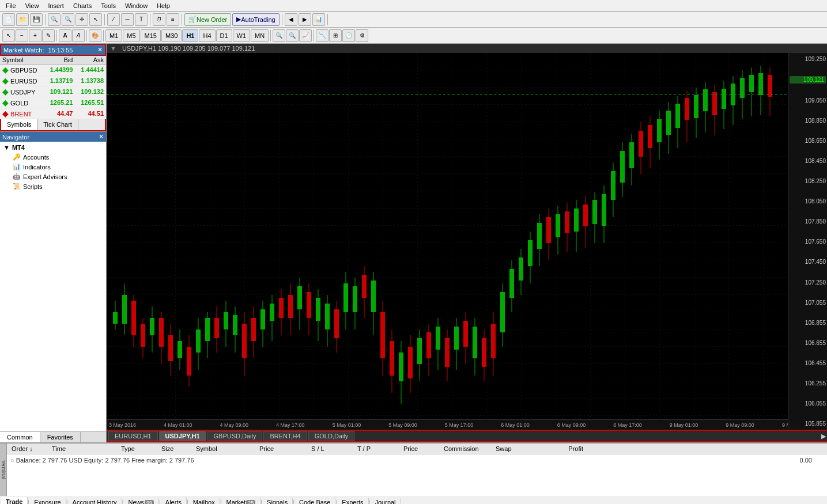 The height and width of the screenshot is (504, 827). What do you see at coordinates (241, 501) in the screenshot?
I see `term-tab-market: Market25` at bounding box center [241, 501].